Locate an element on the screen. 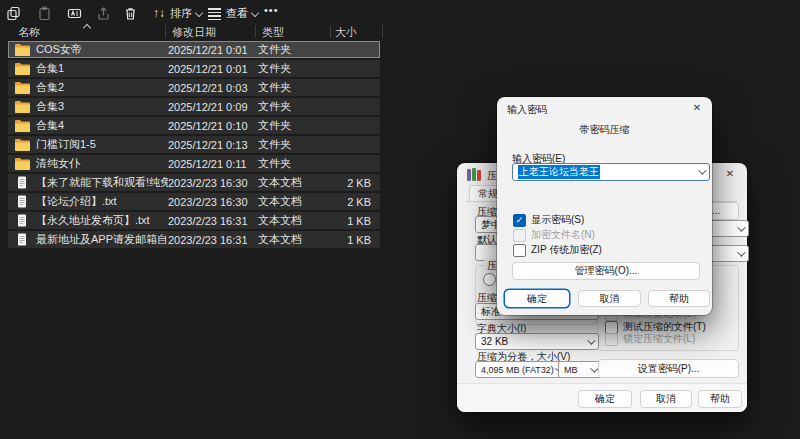 Image resolution: width=800 pixels, height=439 pixels. view-icon is located at coordinates (214, 14).